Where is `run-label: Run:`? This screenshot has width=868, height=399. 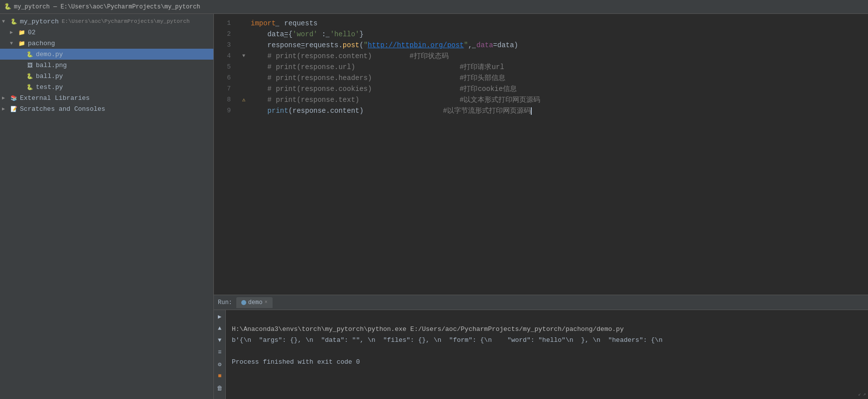 run-label: Run: is located at coordinates (225, 303).